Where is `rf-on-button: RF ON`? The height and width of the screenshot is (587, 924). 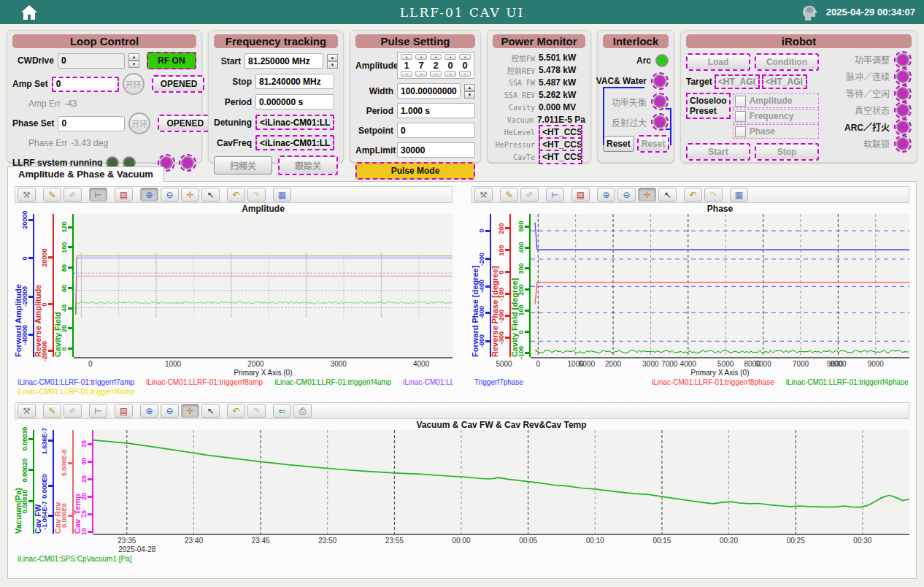 rf-on-button: RF ON is located at coordinates (172, 61).